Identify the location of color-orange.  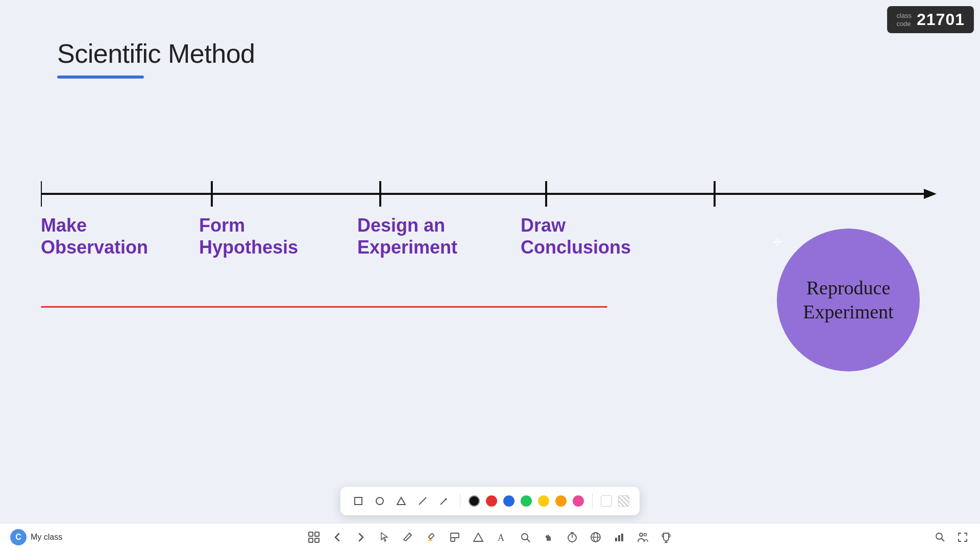
(561, 501).